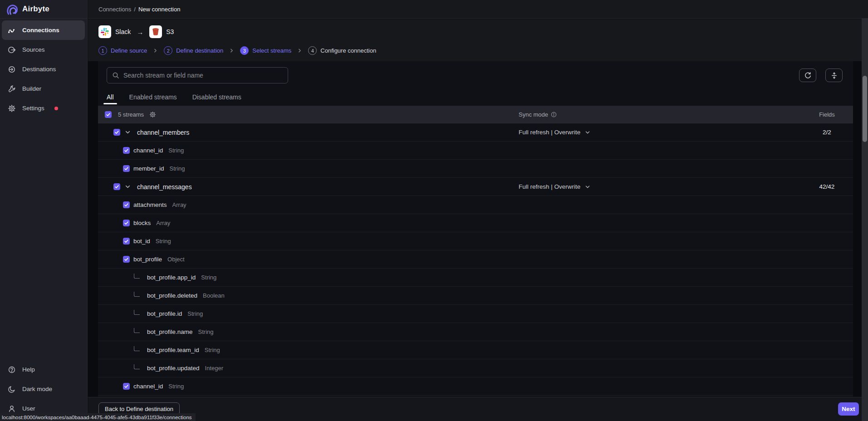 The image size is (868, 421). What do you see at coordinates (131, 114) in the screenshot?
I see `streams-count: 5 streams` at bounding box center [131, 114].